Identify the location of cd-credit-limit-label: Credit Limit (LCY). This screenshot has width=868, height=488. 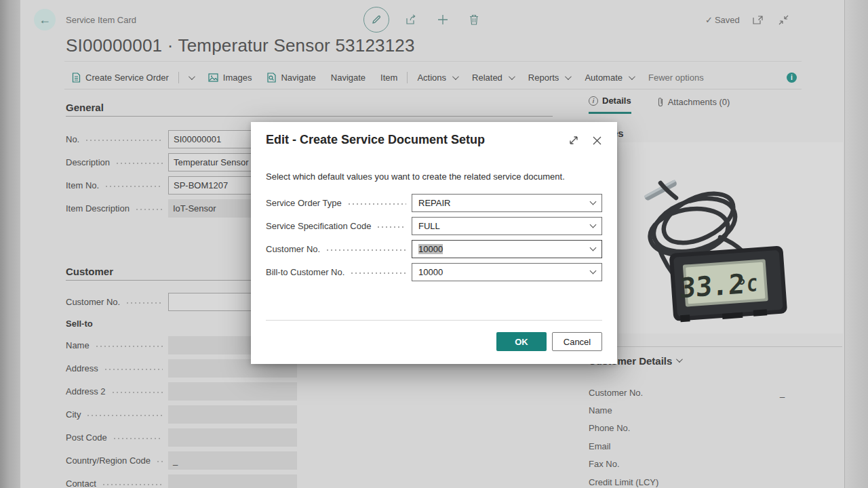
(624, 483).